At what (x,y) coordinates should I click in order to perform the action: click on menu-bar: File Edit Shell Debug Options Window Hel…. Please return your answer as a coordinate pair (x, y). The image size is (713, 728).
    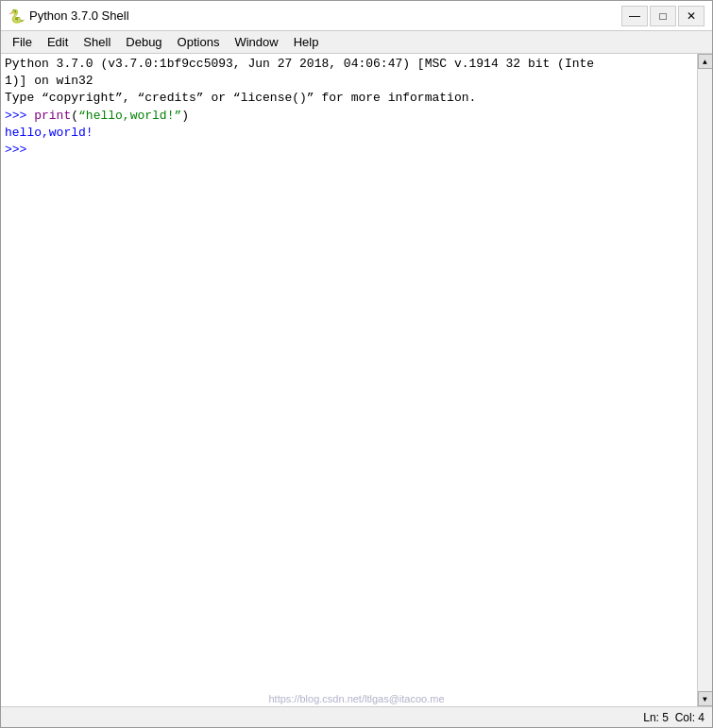
    Looking at the image, I should click on (357, 42).